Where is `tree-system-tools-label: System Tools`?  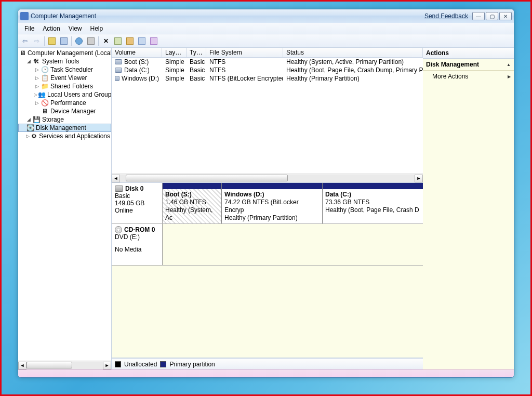
tree-system-tools-label: System Tools is located at coordinates (60, 61).